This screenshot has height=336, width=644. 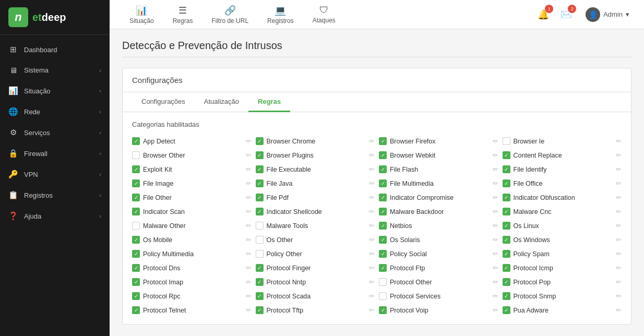 I want to click on admin-menu-button: 👤 Admin ▾, so click(x=607, y=15).